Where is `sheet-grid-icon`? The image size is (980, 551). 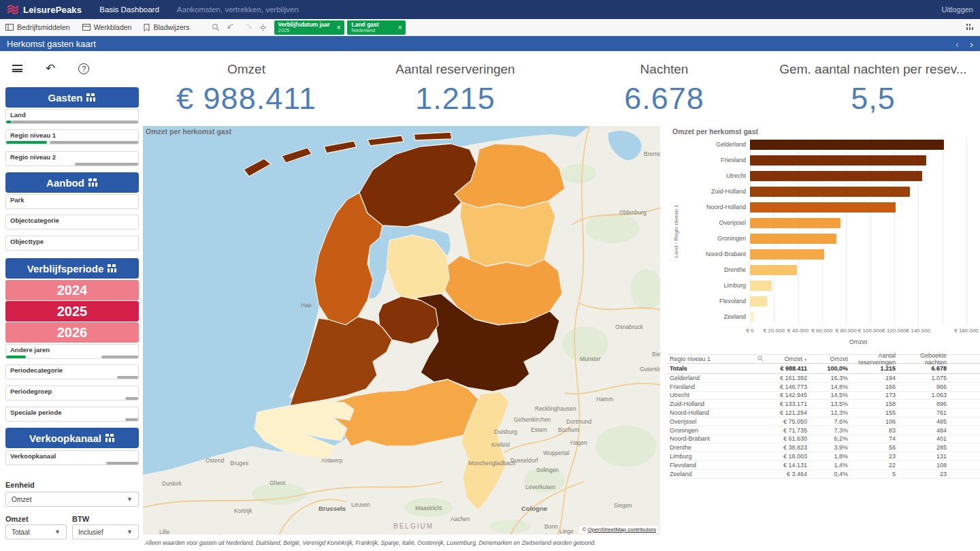
sheet-grid-icon is located at coordinates (970, 27).